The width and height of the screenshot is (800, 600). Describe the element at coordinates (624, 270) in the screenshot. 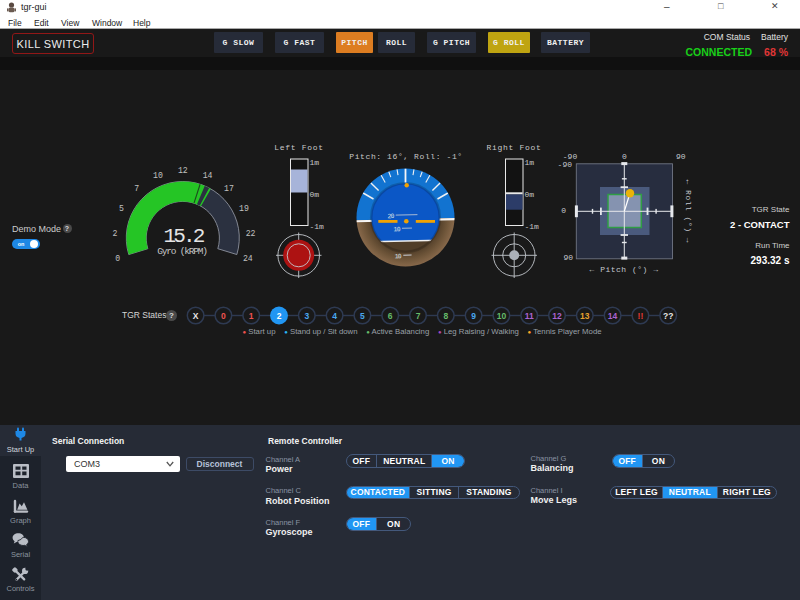

I see `svg-text: ← Pitch (°) →` at that location.